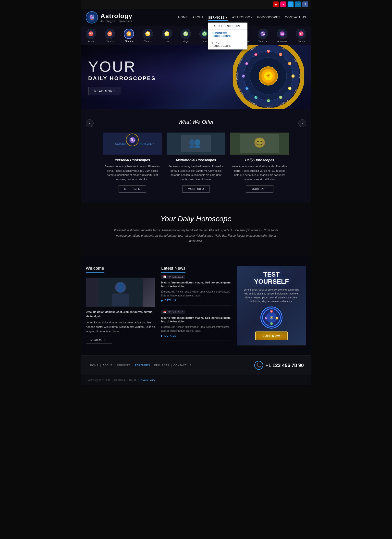 Image resolution: width=392 pixels, height=539 pixels. What do you see at coordinates (196, 329) in the screenshot?
I see `news-body-2: Eleifend, elit. Aenean auctor wisi et ur…` at bounding box center [196, 329].